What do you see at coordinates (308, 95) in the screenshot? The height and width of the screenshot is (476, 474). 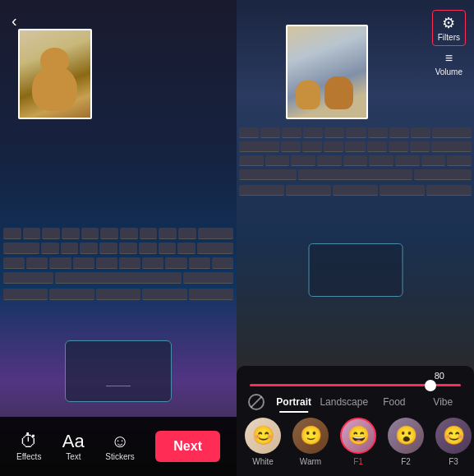 I see `dog1` at bounding box center [308, 95].